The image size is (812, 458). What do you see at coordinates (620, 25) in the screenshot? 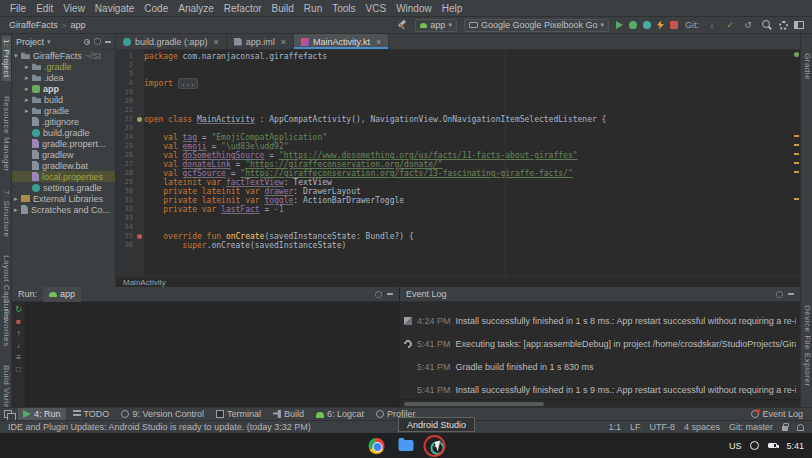
I see `run-icon` at bounding box center [620, 25].